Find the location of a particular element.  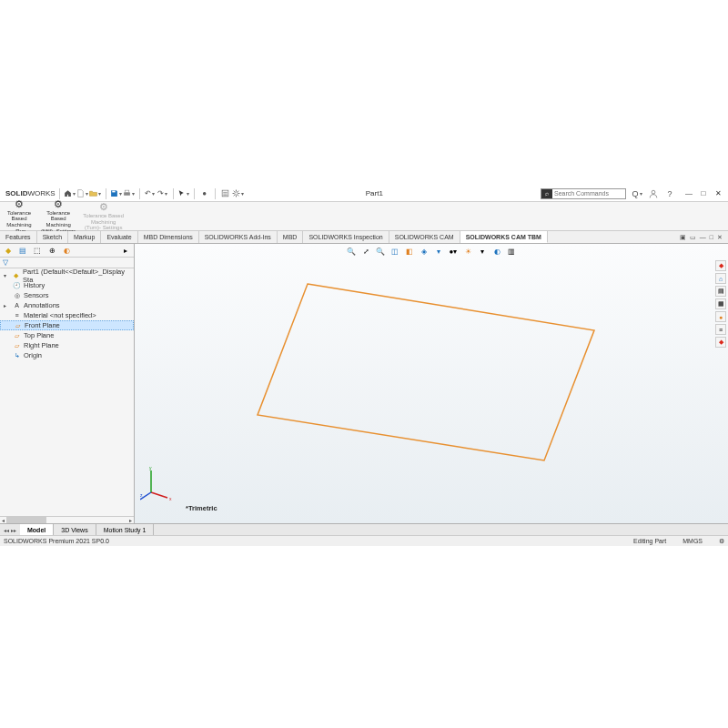

view-palette-tab-icon: ▦ is located at coordinates (721, 304).